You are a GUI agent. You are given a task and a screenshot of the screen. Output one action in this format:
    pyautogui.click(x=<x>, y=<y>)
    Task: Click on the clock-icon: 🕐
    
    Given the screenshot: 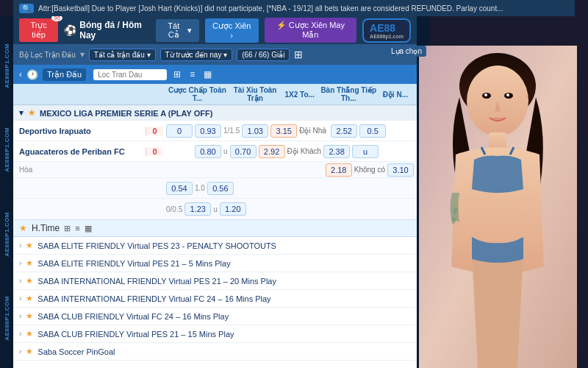 What is the action you would take?
    pyautogui.click(x=32, y=75)
    